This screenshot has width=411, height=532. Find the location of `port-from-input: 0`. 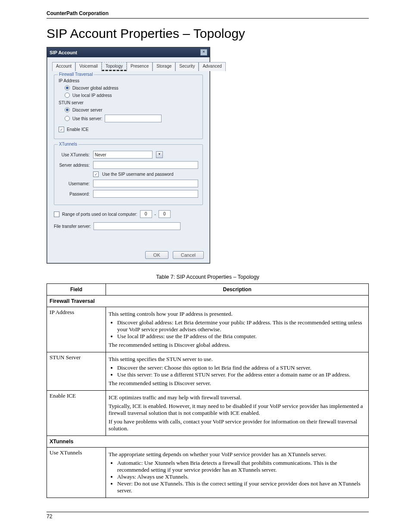

port-from-input: 0 is located at coordinates (146, 214).